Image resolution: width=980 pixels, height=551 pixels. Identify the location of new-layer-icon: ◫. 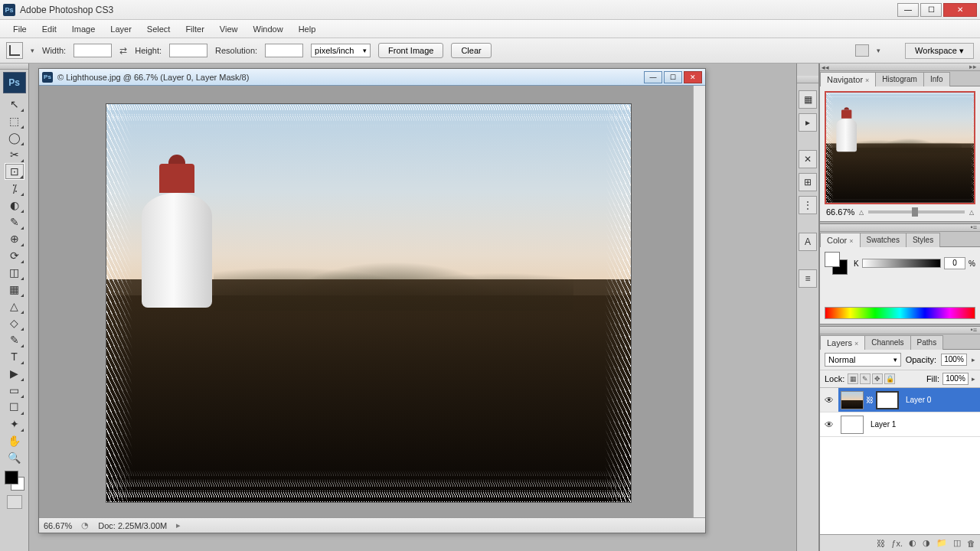
(957, 543).